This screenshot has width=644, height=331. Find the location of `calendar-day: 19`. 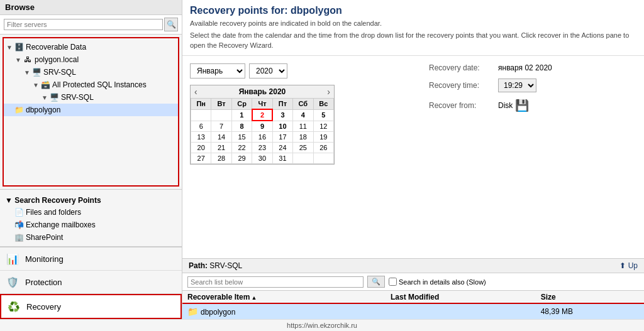

calendar-day: 19 is located at coordinates (323, 137).